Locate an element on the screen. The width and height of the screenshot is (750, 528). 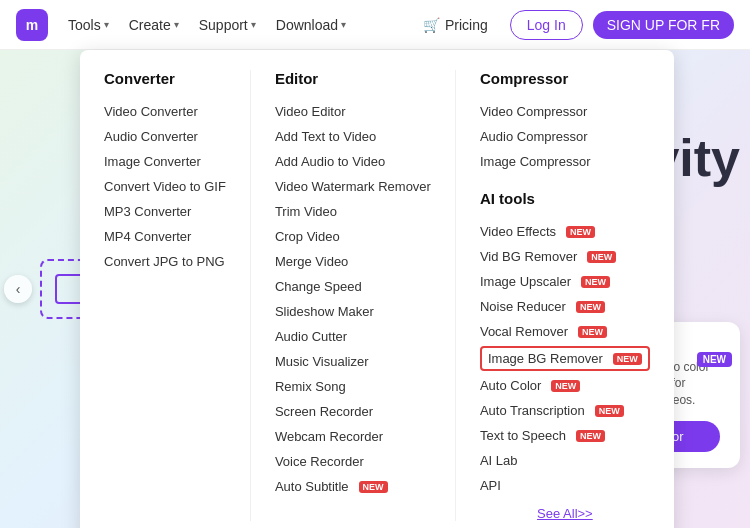
menu-item-audio-compressor: Audio Compressor is located at coordinates (565, 136).